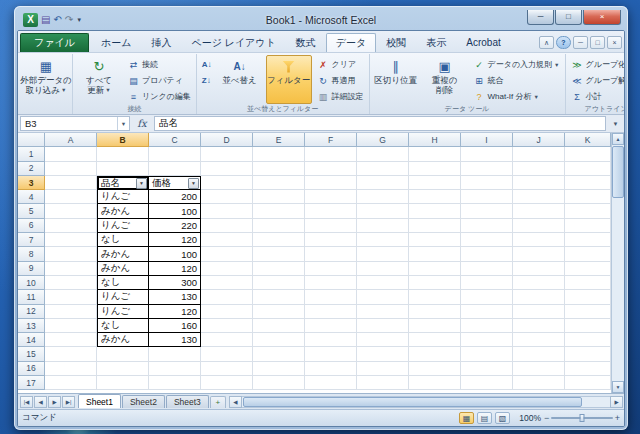 The width and height of the screenshot is (640, 434). Describe the element at coordinates (279, 140) in the screenshot. I see `column-header-E: E` at that location.